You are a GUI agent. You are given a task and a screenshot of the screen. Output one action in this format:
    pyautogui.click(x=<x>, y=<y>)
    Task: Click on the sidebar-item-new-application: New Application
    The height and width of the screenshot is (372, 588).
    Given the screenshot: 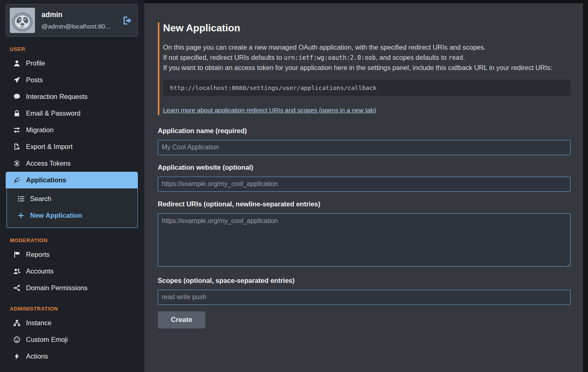 What is the action you would take?
    pyautogui.click(x=72, y=216)
    